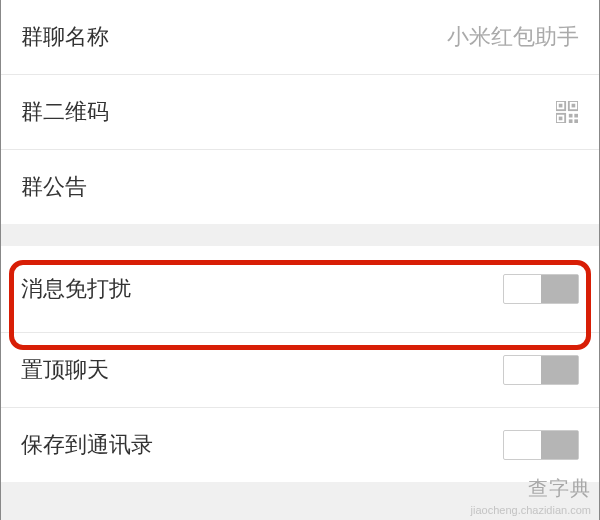  I want to click on save-contacts-label: 保存到通讯录, so click(87, 445).